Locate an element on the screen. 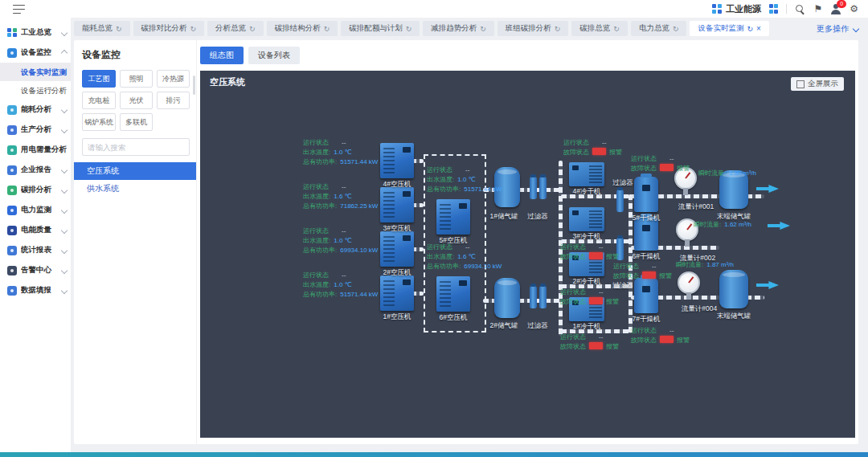 The width and height of the screenshot is (868, 457). category-photovoltaic: 光伏 is located at coordinates (137, 100).